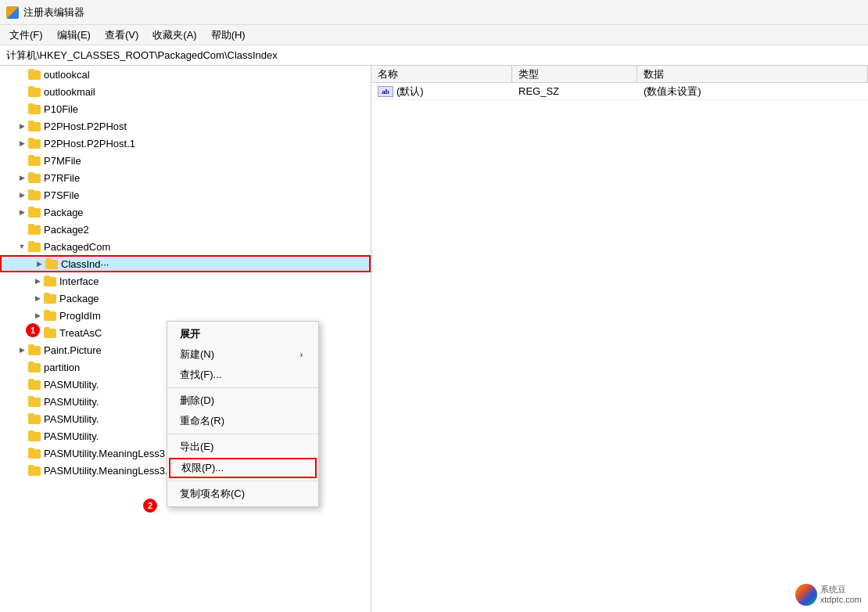 The height and width of the screenshot is (612, 868). What do you see at coordinates (84, 265) in the screenshot?
I see `tree-label: ClassInd···` at bounding box center [84, 265].